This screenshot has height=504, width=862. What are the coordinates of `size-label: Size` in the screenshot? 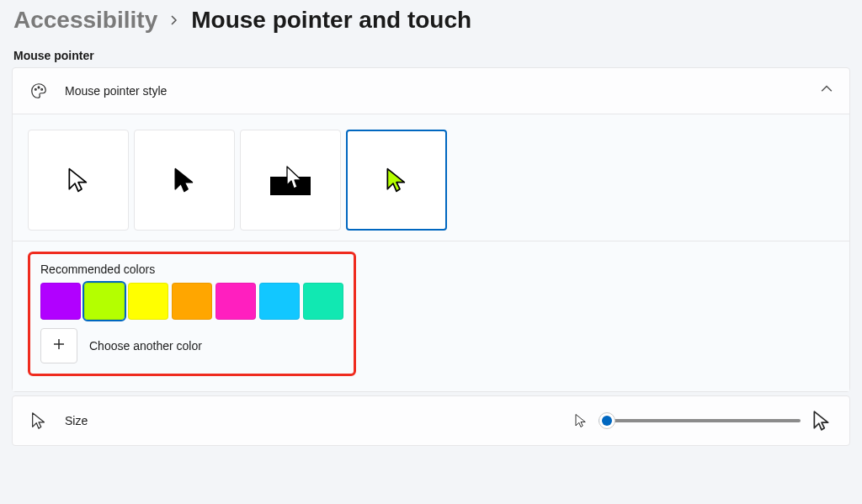 It's located at (319, 421).